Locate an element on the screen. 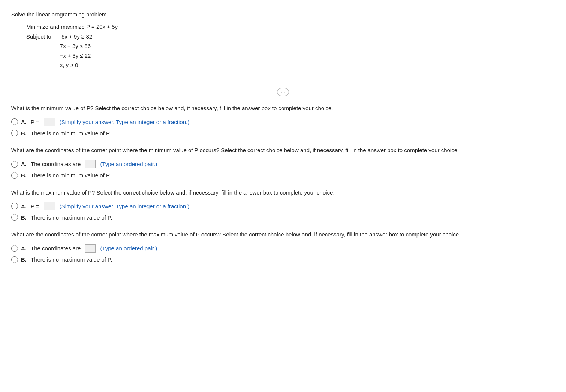 This screenshot has height=392, width=566. divider-line-right is located at coordinates (424, 92).